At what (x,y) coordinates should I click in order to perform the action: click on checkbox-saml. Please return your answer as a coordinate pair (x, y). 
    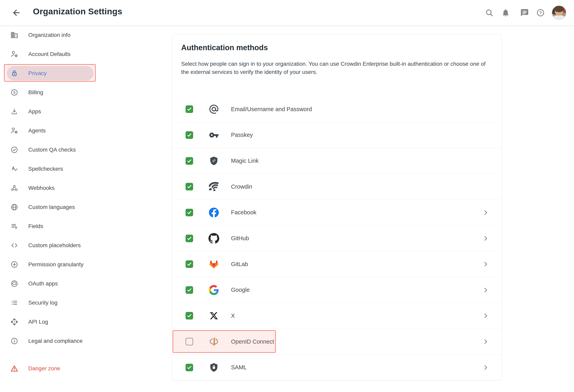
    Looking at the image, I should click on (189, 367).